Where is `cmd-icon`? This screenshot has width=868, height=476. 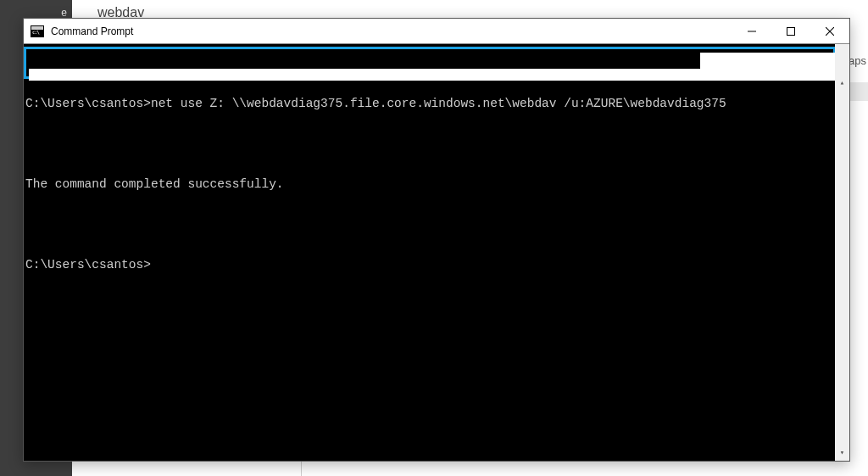 cmd-icon is located at coordinates (37, 31).